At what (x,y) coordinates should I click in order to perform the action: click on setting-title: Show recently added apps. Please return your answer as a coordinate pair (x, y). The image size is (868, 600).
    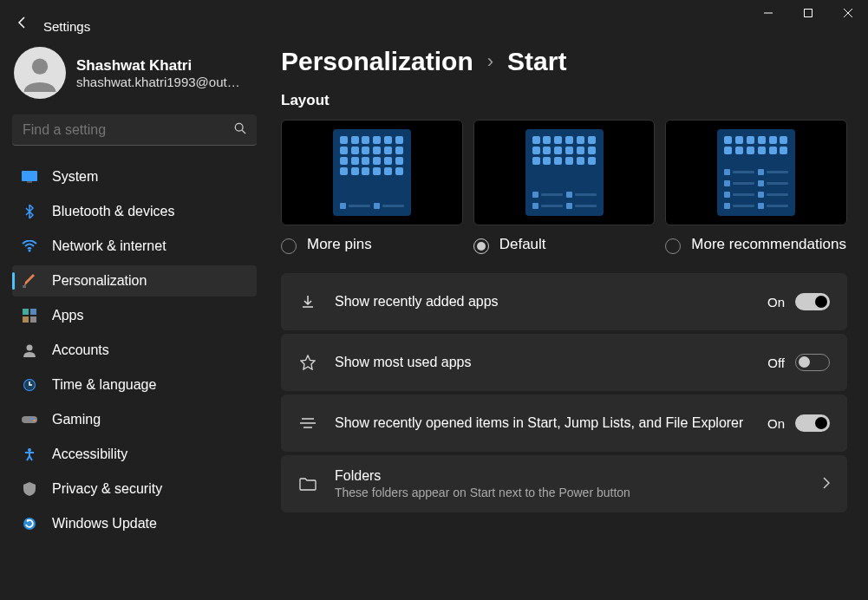
    Looking at the image, I should click on (543, 302).